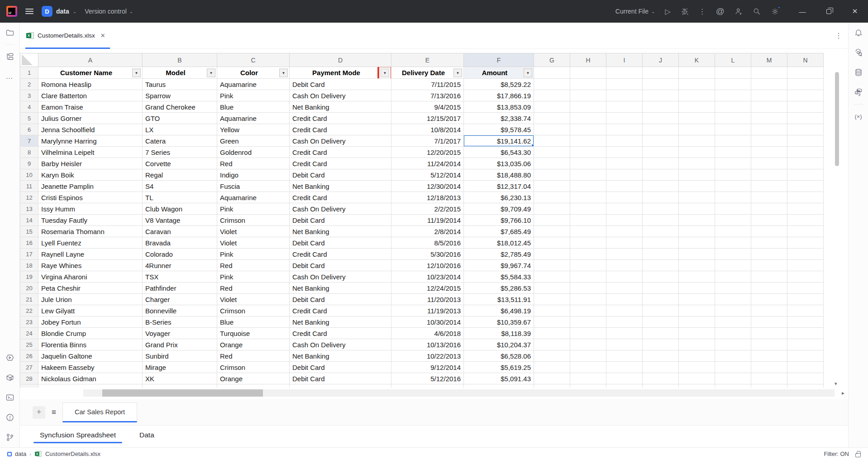 The height and width of the screenshot is (460, 868). Describe the element at coordinates (91, 311) in the screenshot. I see `cell-A22: Lew Gilyatt` at that location.